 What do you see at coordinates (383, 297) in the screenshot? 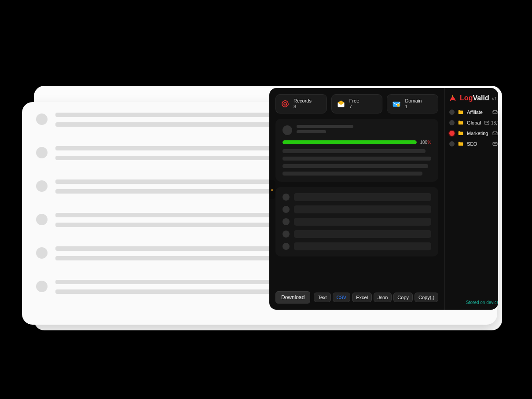
I see `export-json-button: Json` at bounding box center [383, 297].